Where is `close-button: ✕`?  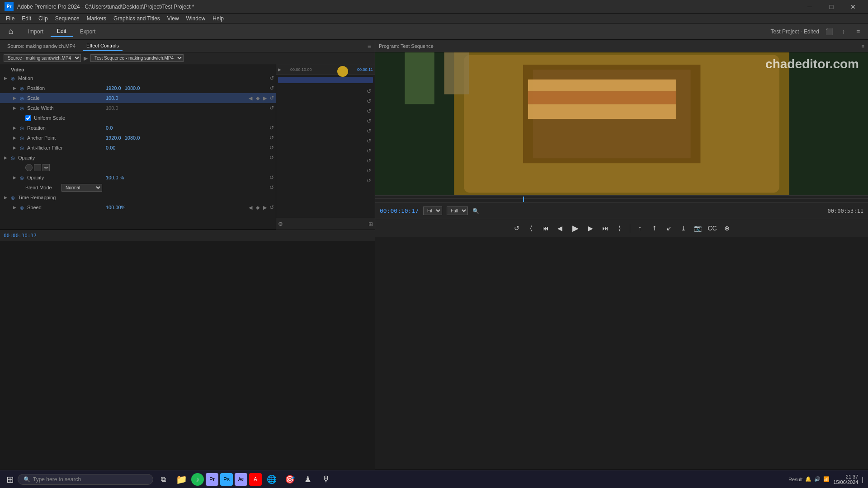 close-button: ✕ is located at coordinates (853, 7).